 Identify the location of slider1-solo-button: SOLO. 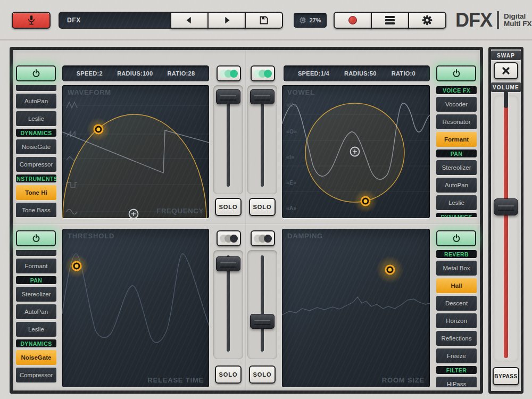
(228, 207).